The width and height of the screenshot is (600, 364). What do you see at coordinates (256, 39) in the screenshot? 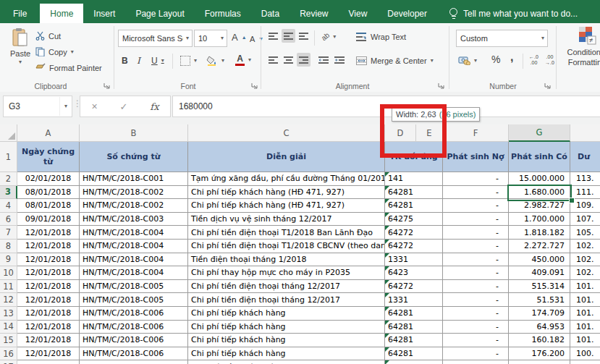
I see `shrink-font-button: A▼` at bounding box center [256, 39].